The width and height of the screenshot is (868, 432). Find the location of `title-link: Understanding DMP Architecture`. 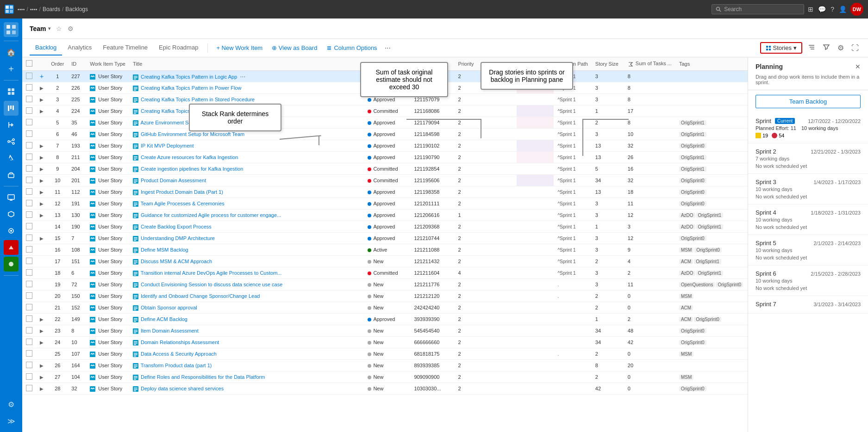

title-link: Understanding DMP Architecture is located at coordinates (178, 238).